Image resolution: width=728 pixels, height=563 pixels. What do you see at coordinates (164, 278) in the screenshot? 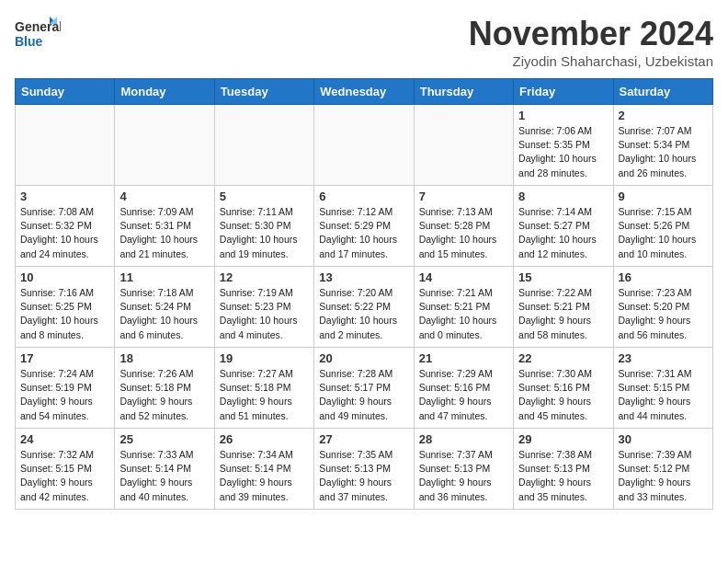
I see `day-number: 11` at bounding box center [164, 278].